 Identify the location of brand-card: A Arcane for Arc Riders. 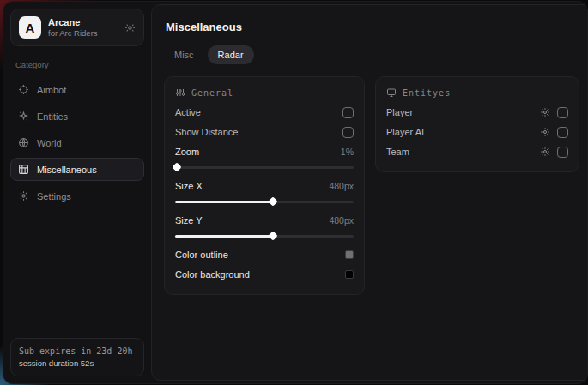
(77, 27).